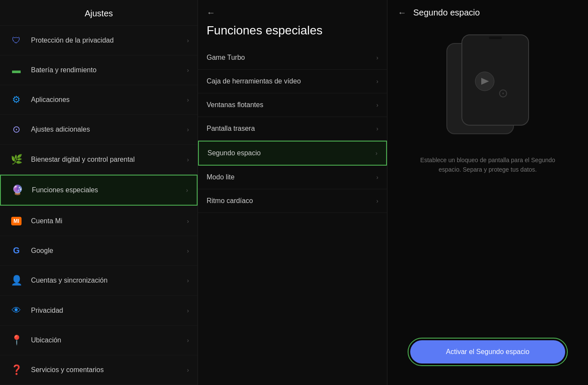 The width and height of the screenshot is (588, 385). Describe the element at coordinates (402, 13) in the screenshot. I see `right-back-button: ←` at that location.